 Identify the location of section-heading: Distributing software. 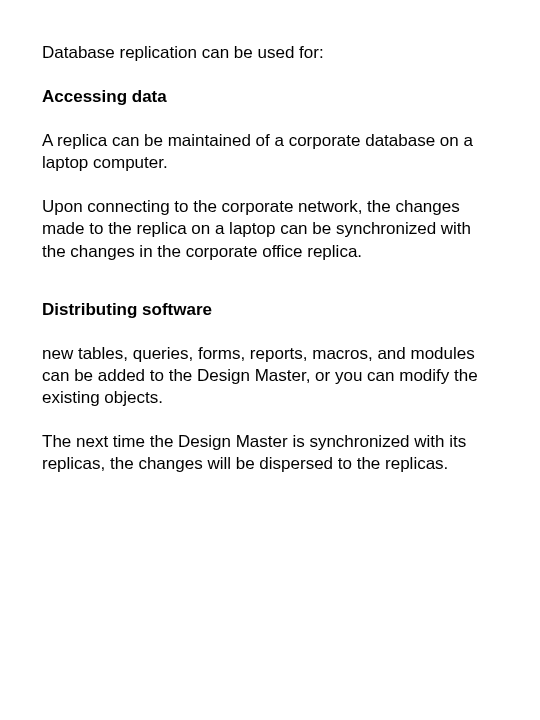
(270, 310).